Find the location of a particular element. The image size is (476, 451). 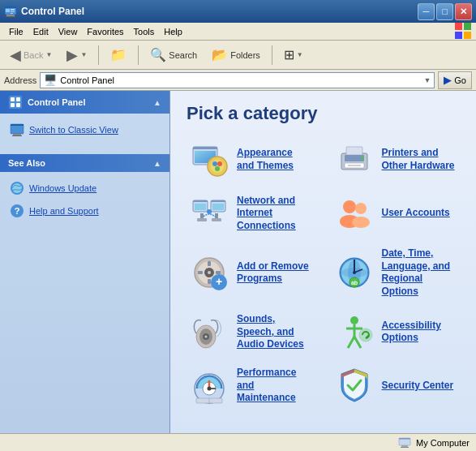

sounds-speech-audio-label: Sounds, Speech, and Audio Devices is located at coordinates (274, 333).